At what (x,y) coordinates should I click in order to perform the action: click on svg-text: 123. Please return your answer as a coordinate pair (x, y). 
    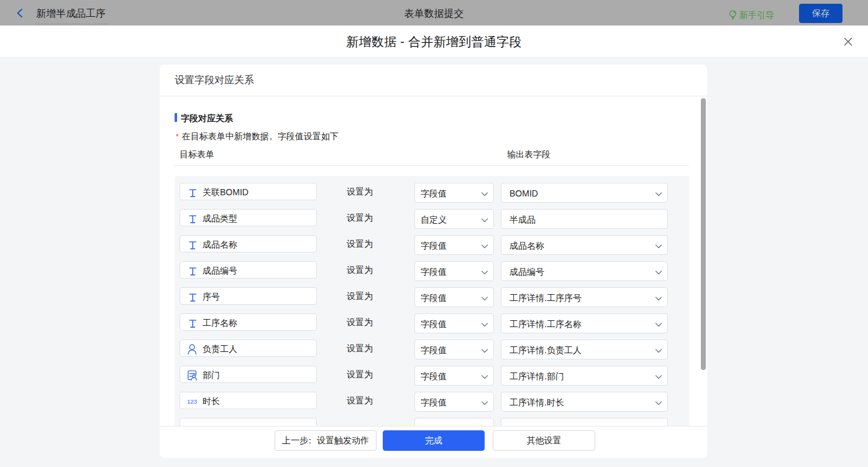
    Looking at the image, I should click on (193, 402).